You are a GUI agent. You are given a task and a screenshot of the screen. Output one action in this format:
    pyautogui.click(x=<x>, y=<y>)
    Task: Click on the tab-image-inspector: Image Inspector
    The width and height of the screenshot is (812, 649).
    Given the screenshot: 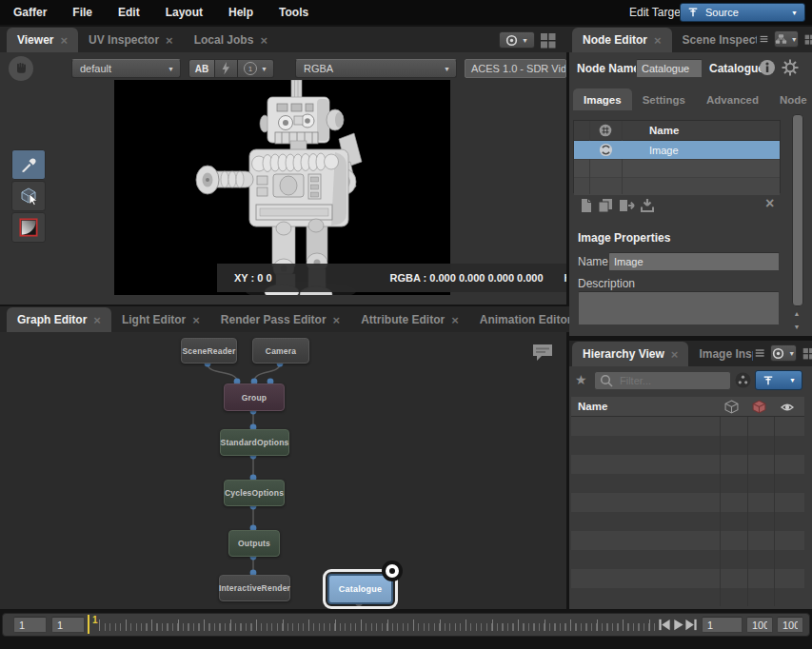 What is the action you would take?
    pyautogui.click(x=722, y=354)
    